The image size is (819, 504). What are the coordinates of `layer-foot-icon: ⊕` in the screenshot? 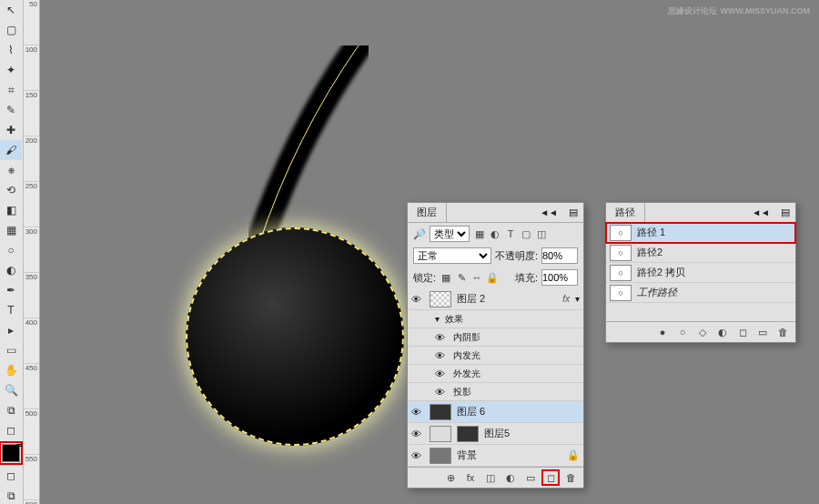 It's located at (450, 478).